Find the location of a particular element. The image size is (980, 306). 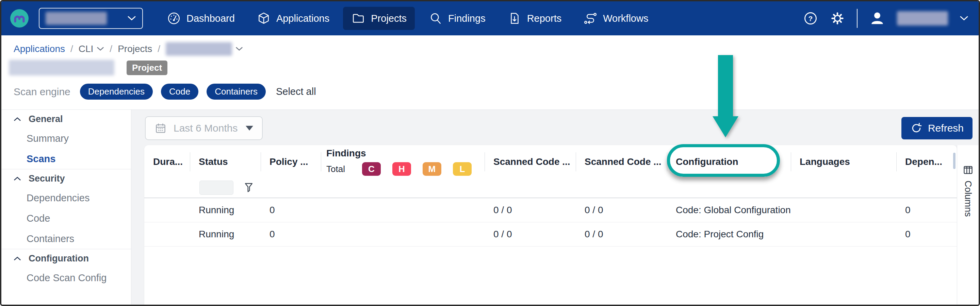

nav-item-label: Dashboard is located at coordinates (211, 19).